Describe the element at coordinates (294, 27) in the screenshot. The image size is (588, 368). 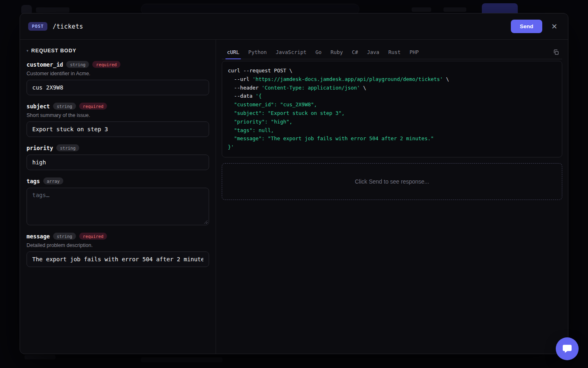
I see `modal-header: POST /tickets Send ✕` at that location.